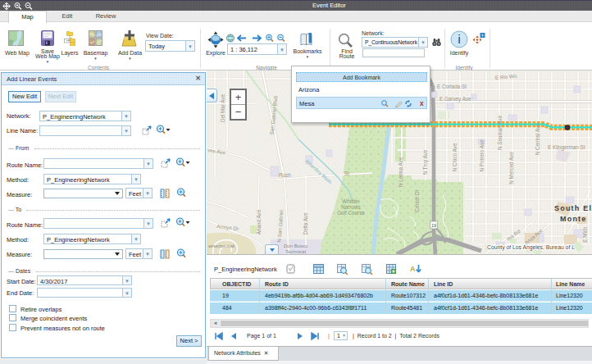 Image resolution: width=592 pixels, height=364 pixels. What do you see at coordinates (223, 108) in the screenshot?
I see `svg-text: Del Mar Ave` at bounding box center [223, 108].